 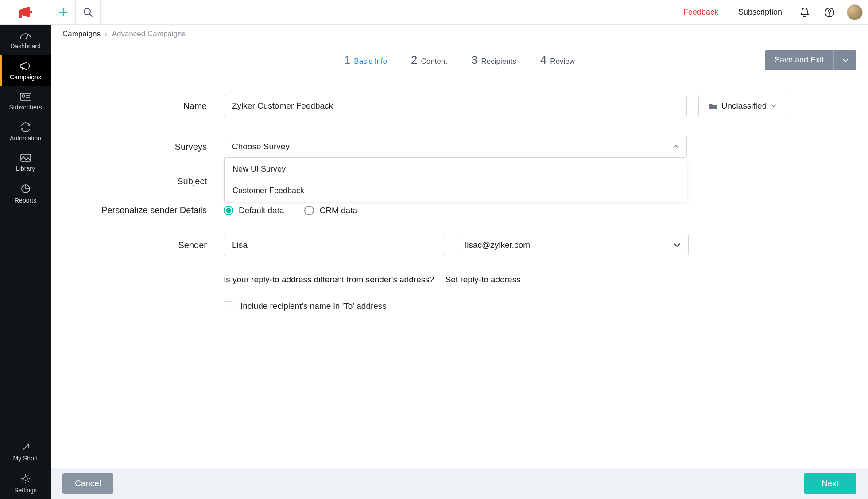 I want to click on campaign-name-input, so click(x=455, y=106).